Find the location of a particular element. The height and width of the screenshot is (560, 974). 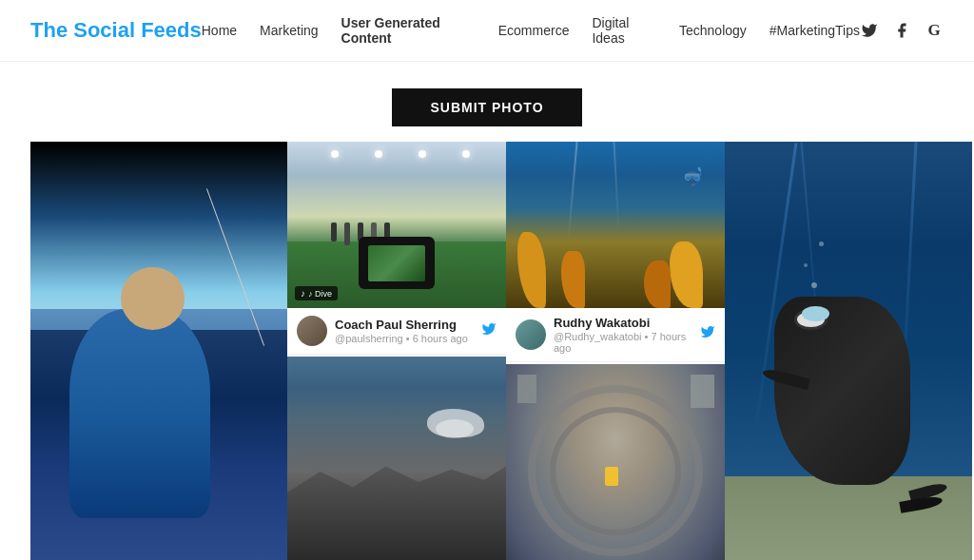

facebook-icon is located at coordinates (902, 30).